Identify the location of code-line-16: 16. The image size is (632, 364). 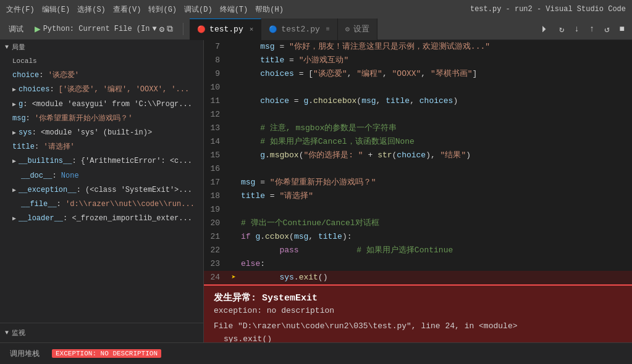
(418, 169).